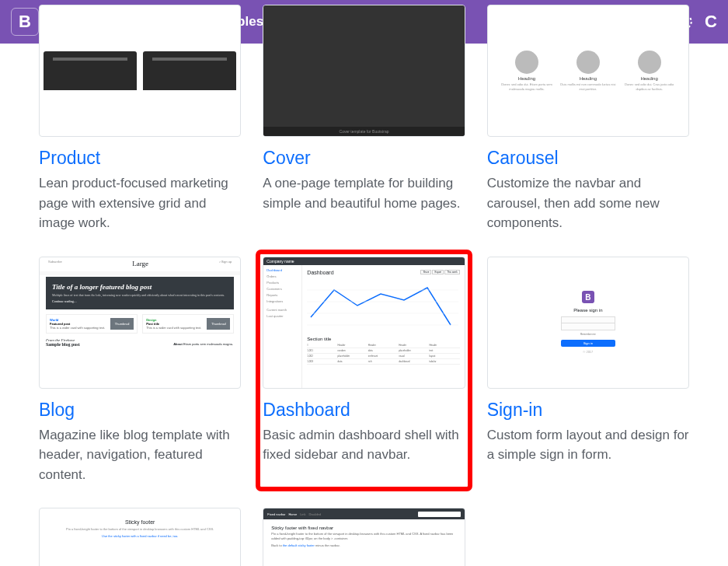 Image resolution: width=728 pixels, height=566 pixels. Describe the element at coordinates (364, 411) in the screenshot. I see `title-dashboard: Dashboard` at that location.